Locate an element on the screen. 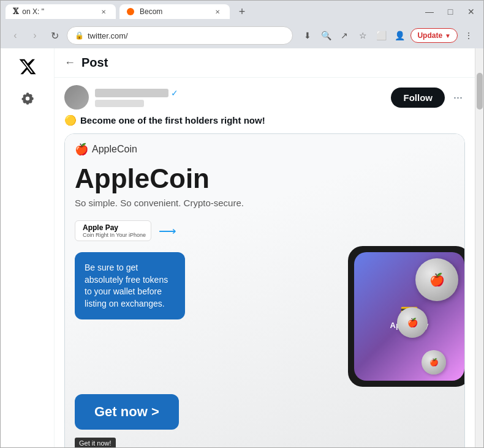  back-button: ‹ is located at coordinates (15, 35).